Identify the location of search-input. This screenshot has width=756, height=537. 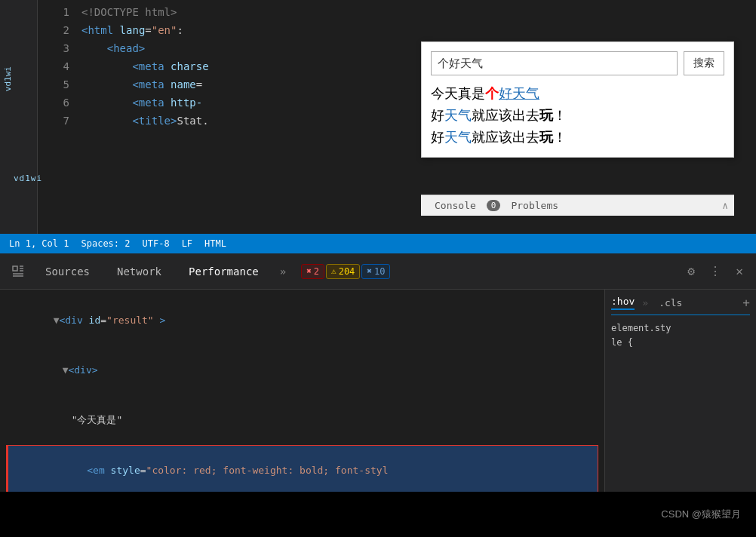
(554, 63).